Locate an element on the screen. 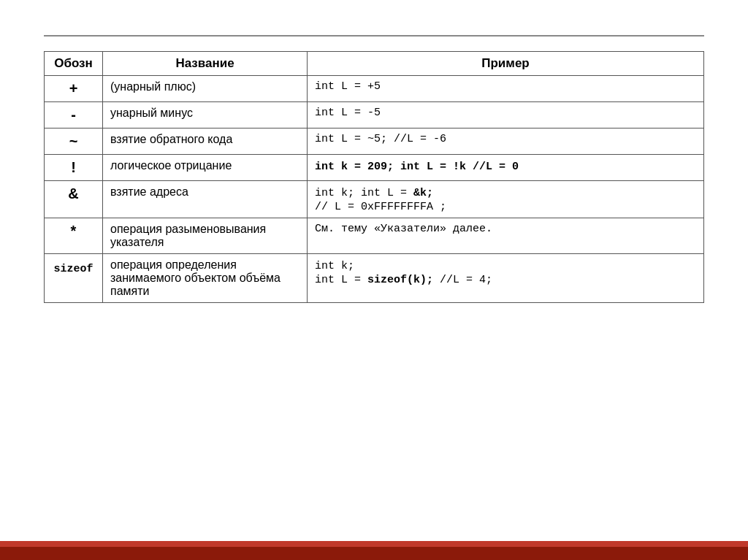  table-row: +(унарный плюс)int L = +5 is located at coordinates (374, 89).